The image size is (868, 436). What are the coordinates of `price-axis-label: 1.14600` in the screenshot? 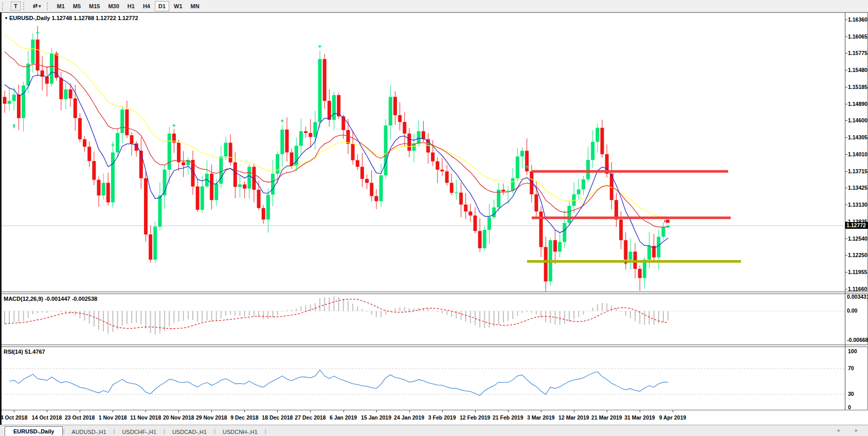 It's located at (858, 120).